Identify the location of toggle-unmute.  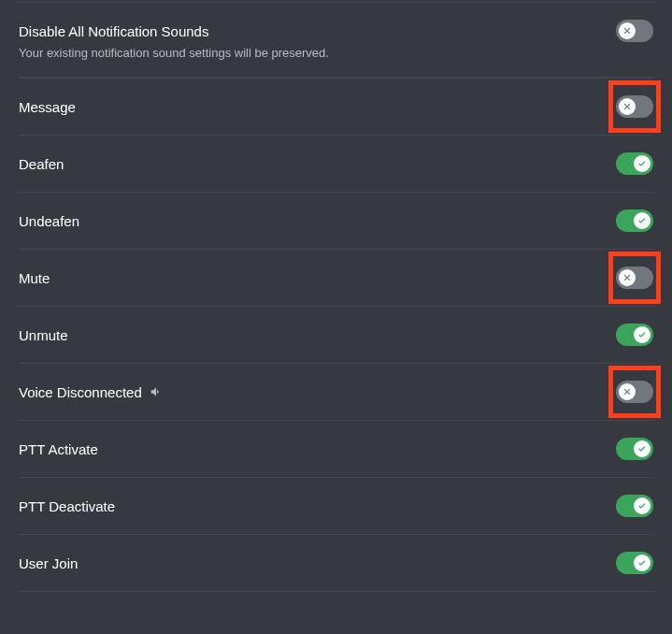
(635, 335).